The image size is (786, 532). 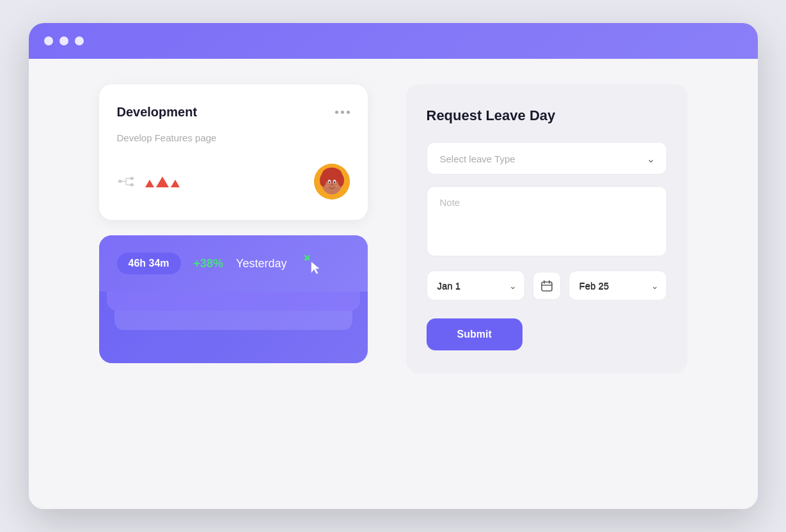 I want to click on leave-form-title: Request Leave Day, so click(x=547, y=116).